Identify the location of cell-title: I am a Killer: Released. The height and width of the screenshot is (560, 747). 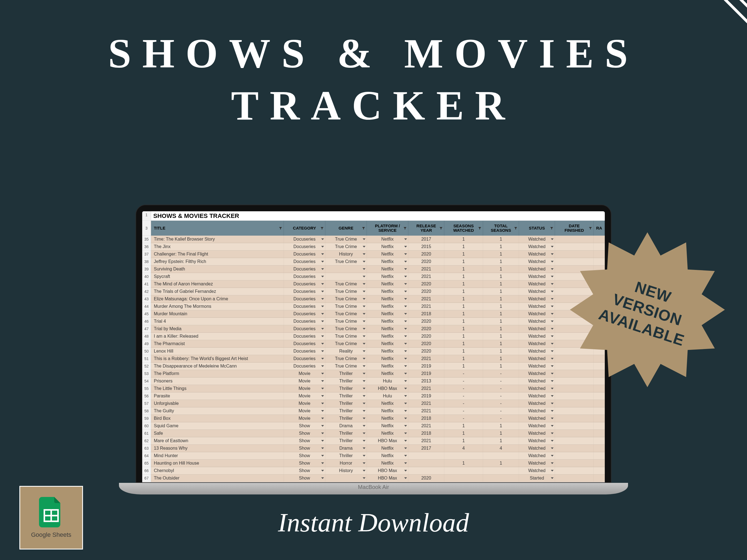
(217, 336).